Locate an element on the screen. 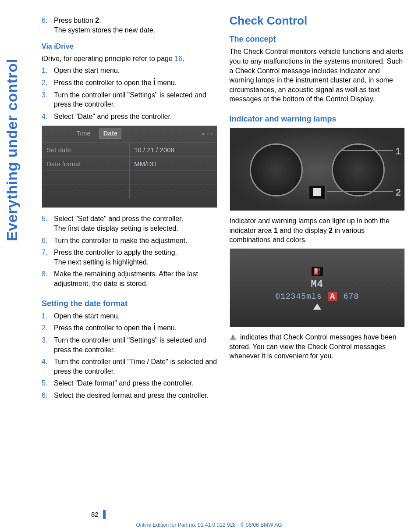 The image size is (418, 532). up-arrow-icon is located at coordinates (317, 307).